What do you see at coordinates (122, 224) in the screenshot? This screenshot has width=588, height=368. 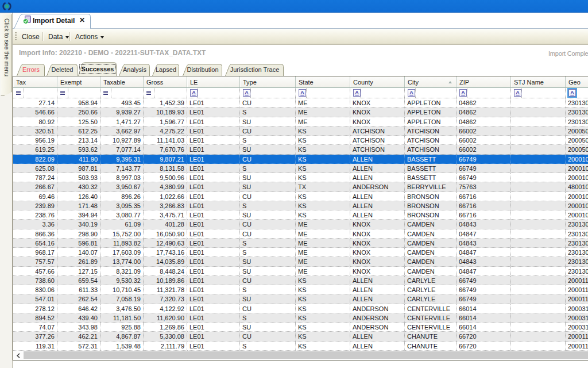 I see `cell-taxable: 61.09` at bounding box center [122, 224].